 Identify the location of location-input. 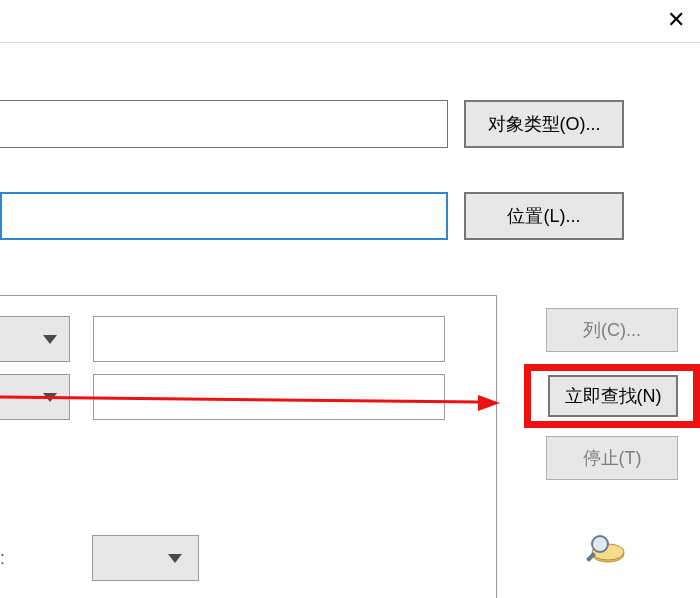
(224, 216).